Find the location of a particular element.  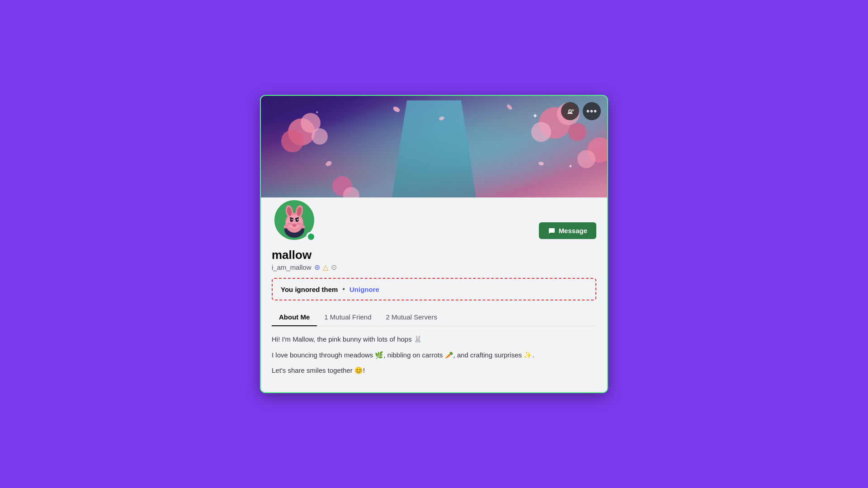

tab-mutual-friend: 1 Mutual Friend is located at coordinates (348, 317).